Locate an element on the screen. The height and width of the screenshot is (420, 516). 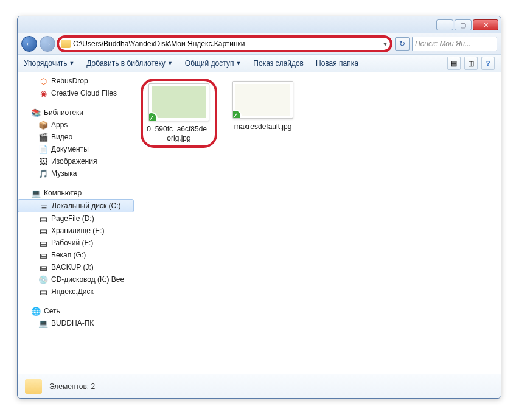
address-bar: ▾ is located at coordinates (225, 44).